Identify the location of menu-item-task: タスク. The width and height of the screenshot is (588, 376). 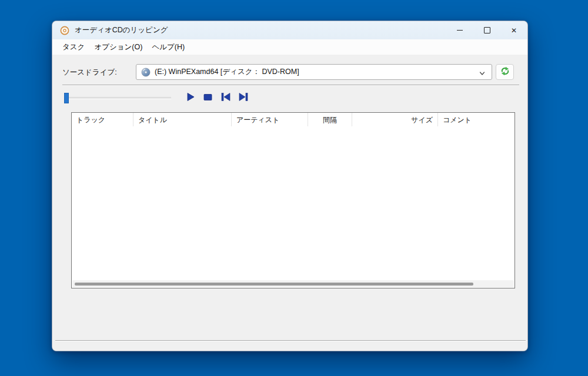
(74, 47).